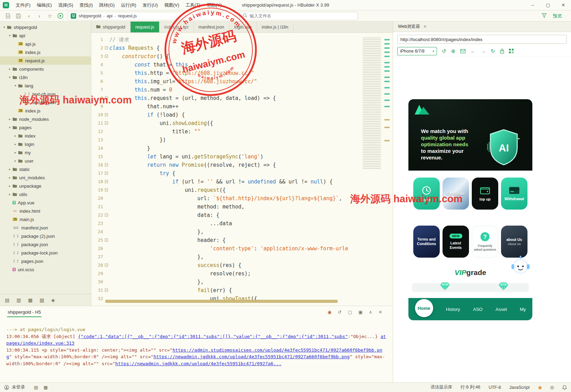  Describe the element at coordinates (39, 16) in the screenshot. I see `forward-icon: ›` at that location.